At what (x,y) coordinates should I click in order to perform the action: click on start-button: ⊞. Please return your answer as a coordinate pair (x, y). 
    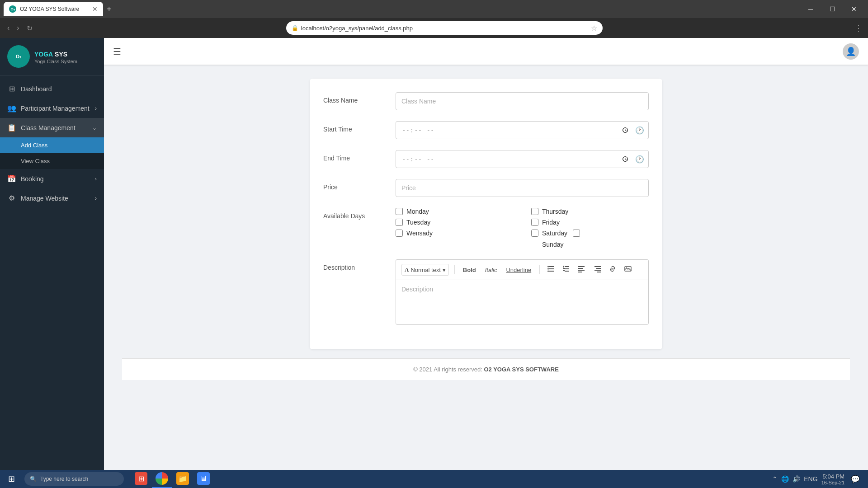
    Looking at the image, I should click on (11, 479).